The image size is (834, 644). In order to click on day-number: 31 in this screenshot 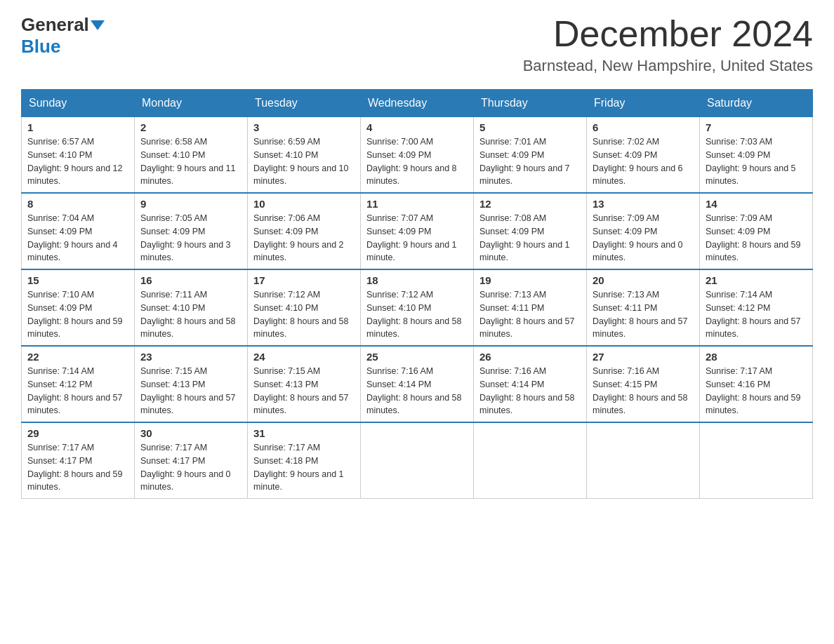, I will do `click(304, 434)`.